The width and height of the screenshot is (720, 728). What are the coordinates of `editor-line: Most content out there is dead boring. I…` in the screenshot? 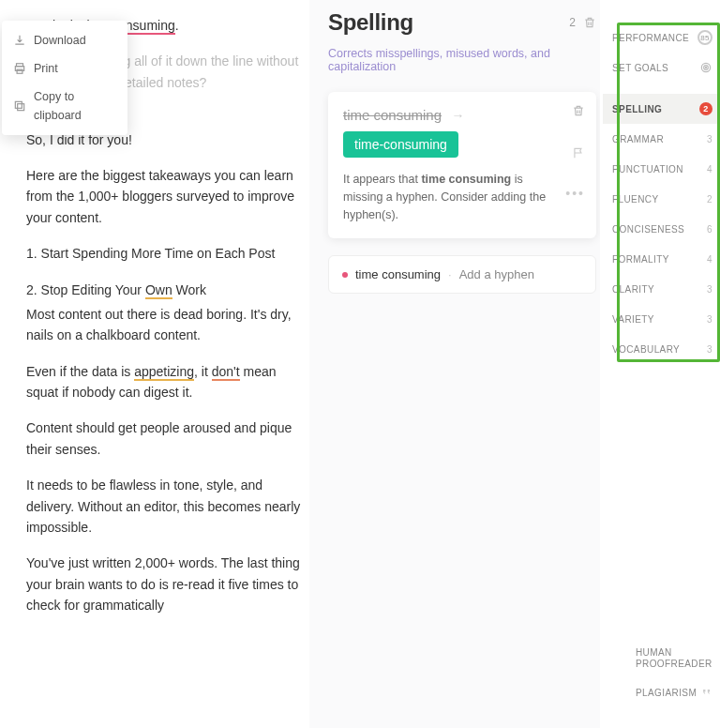 It's located at (164, 325).